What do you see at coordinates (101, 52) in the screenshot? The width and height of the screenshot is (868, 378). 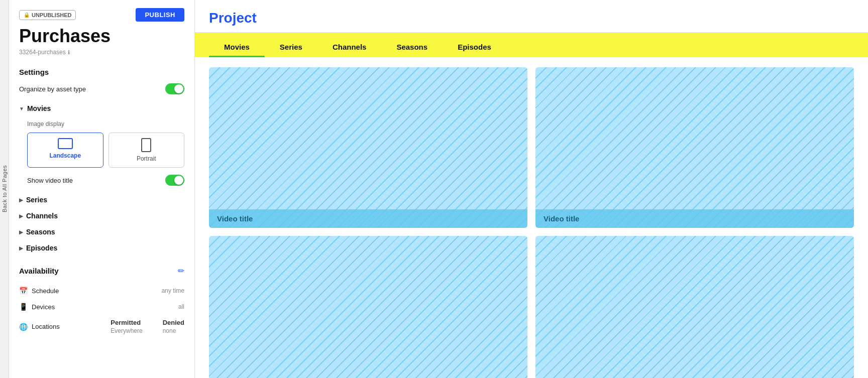 I see `page-id: 33264-purchases ℹ` at bounding box center [101, 52].